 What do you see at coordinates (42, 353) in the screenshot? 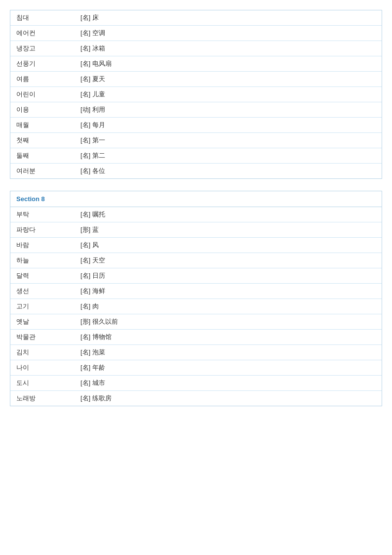
I see `korean-word: 김치` at bounding box center [42, 353].